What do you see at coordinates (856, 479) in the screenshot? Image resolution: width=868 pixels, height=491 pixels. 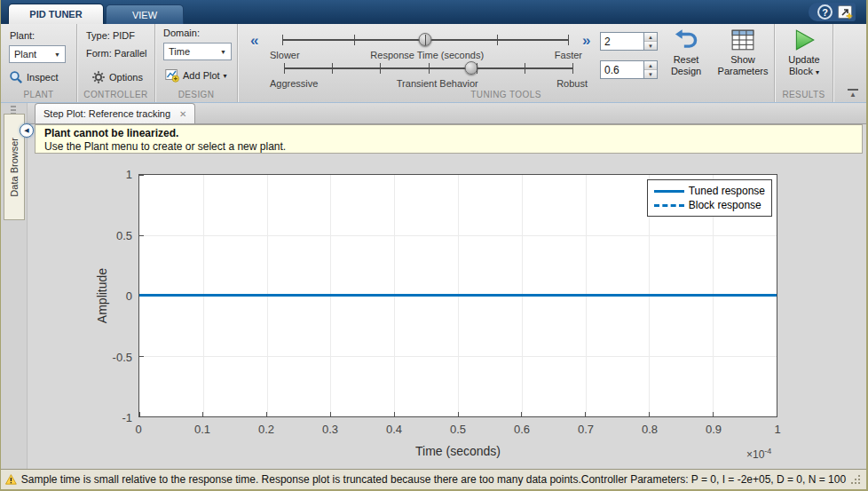 I see `resize-grip` at bounding box center [856, 479].